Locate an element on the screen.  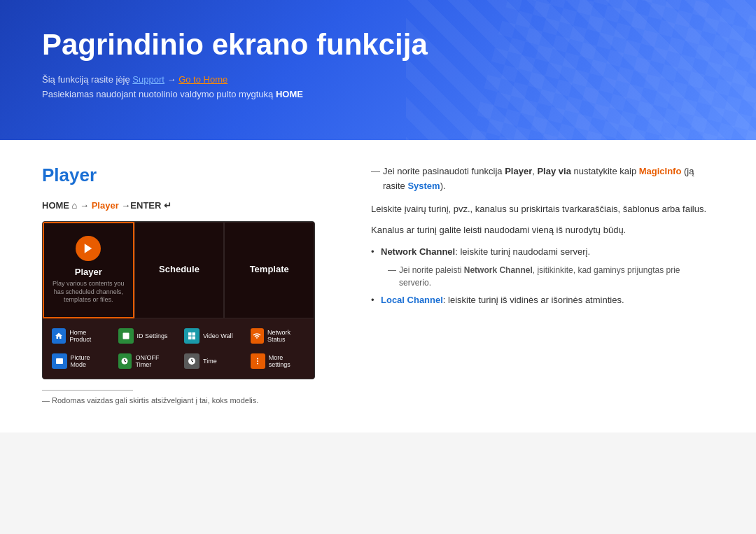
intro-text-5: ). is located at coordinates (443, 186).